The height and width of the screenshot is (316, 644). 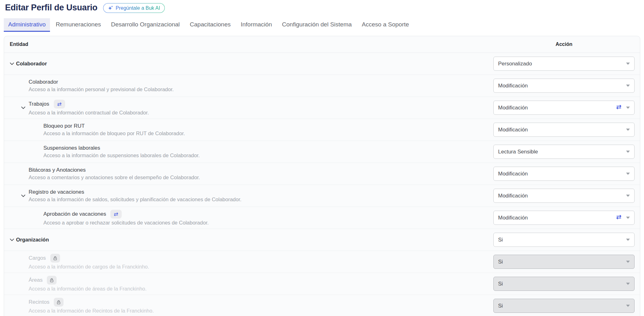 I want to click on table-row: Suspensiones laborales Acceso a la infor…, so click(x=322, y=152).